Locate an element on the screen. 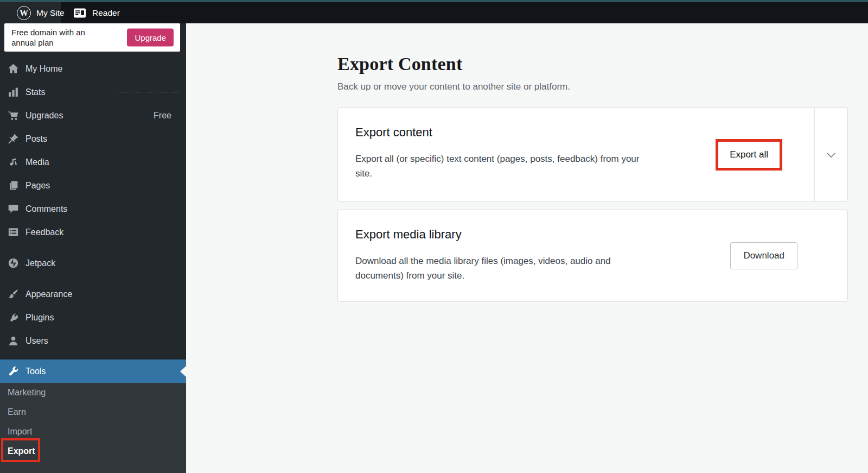 The width and height of the screenshot is (868, 473). sidebar-item-appearance: Appearance is located at coordinates (93, 294).